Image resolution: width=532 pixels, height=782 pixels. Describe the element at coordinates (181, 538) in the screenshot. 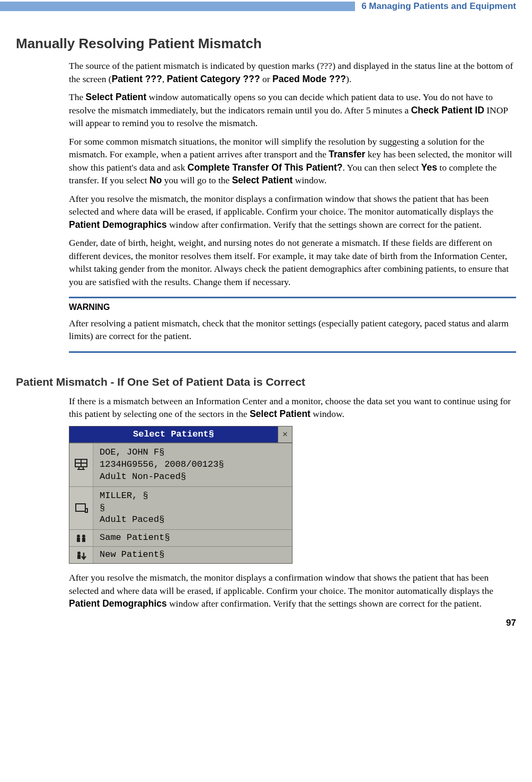

I see `same-patient-option: Same Patient§` at that location.